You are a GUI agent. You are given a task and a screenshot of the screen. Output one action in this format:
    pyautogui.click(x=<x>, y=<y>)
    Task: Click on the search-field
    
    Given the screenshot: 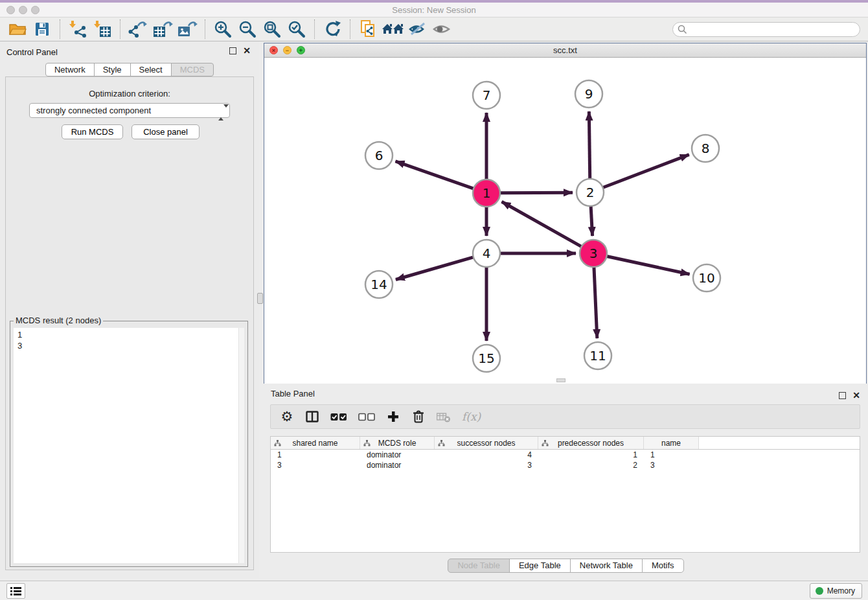 What is the action you would take?
    pyautogui.click(x=766, y=30)
    